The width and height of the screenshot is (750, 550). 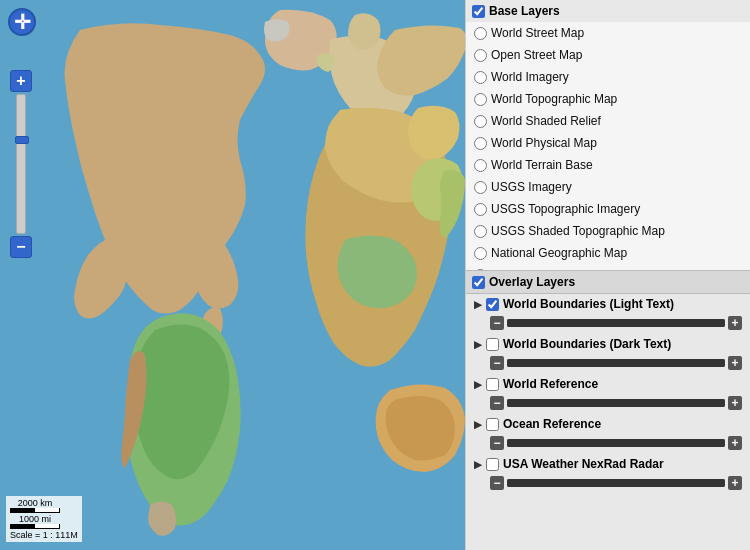 I want to click on overlay-layers-list: ▶World Boundaries (Light Text)−+▶World B…, so click(x=608, y=394).